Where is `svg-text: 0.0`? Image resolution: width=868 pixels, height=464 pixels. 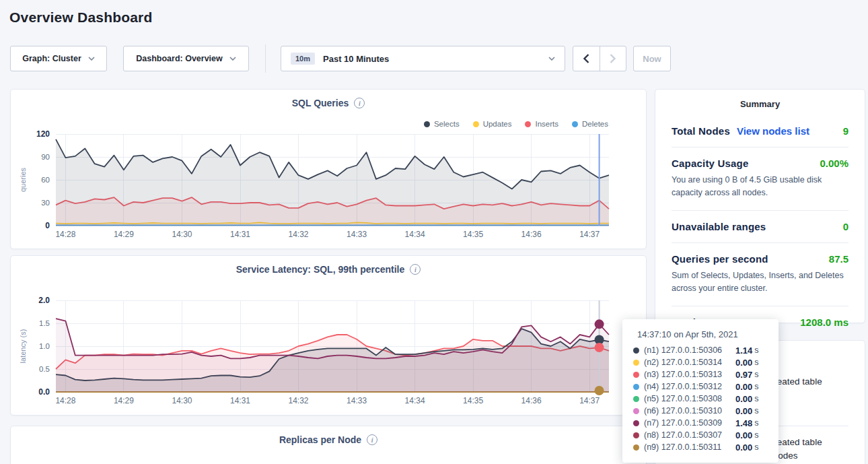
svg-text: 0.0 is located at coordinates (44, 392).